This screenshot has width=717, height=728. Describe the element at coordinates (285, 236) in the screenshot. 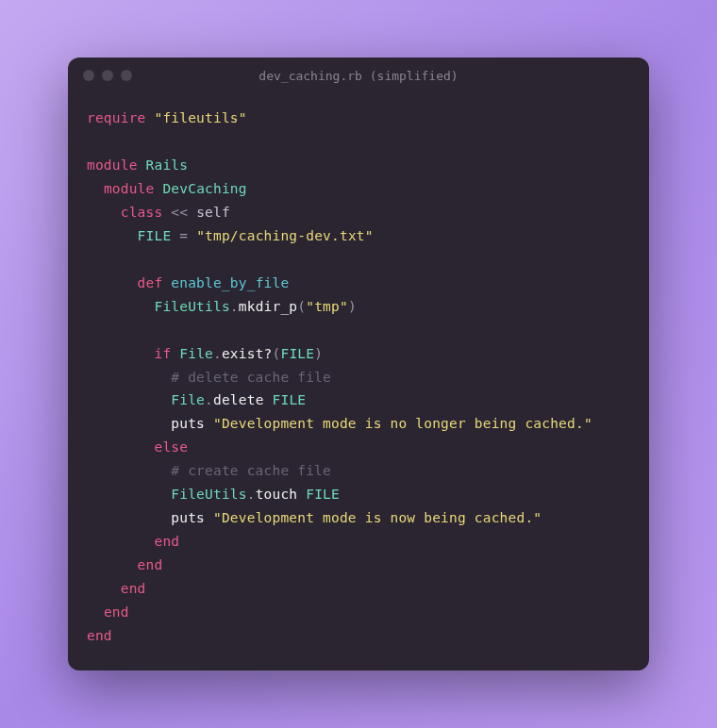

I see `string-literal: "tmp/caching-dev.txt"` at that location.